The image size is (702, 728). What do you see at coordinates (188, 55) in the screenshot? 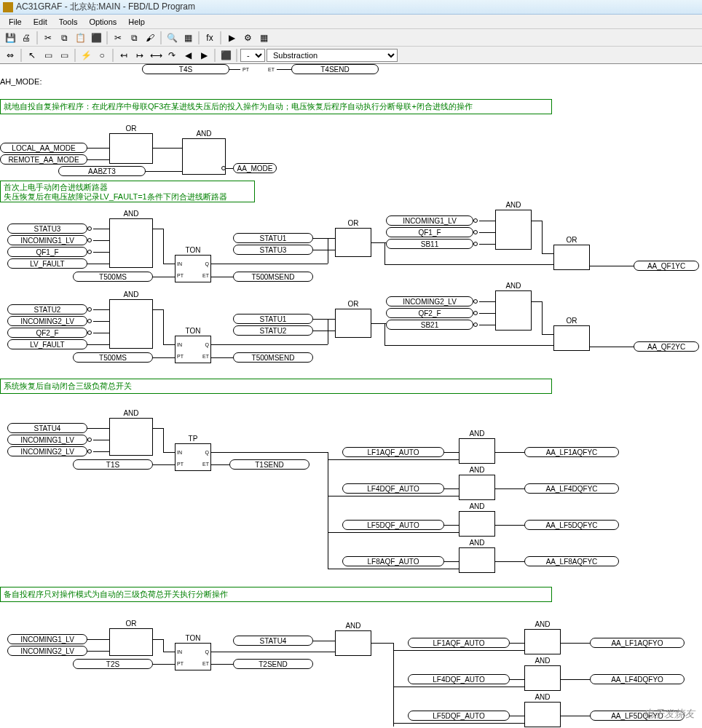
I see `prev-icon: ◀` at bounding box center [188, 55].